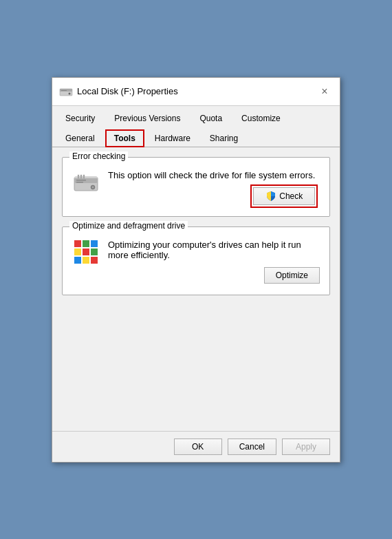 The image size is (392, 539). What do you see at coordinates (196, 187) in the screenshot?
I see `error-checking-content: This option will check the drive for fil…` at bounding box center [196, 187].